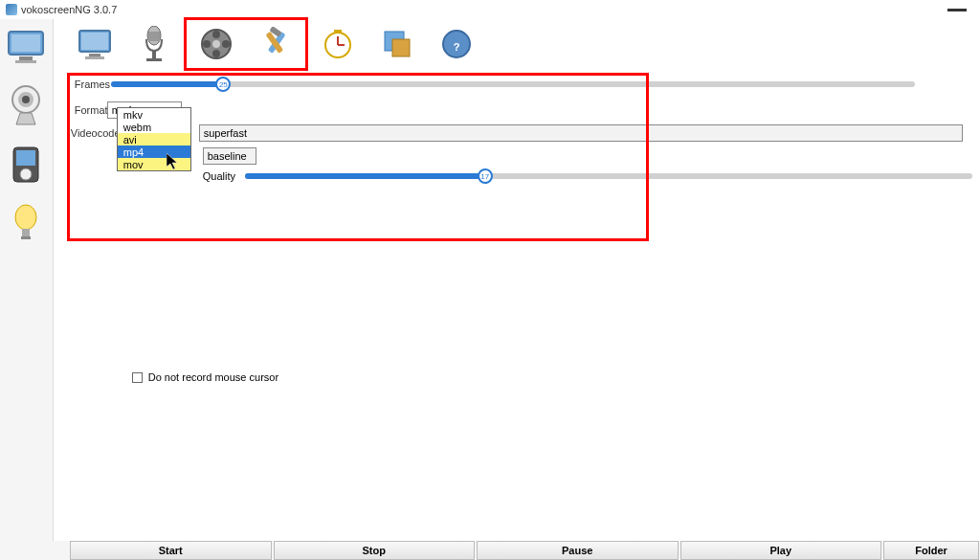 The image size is (980, 560). I want to click on toolbar: ?, so click(517, 44).